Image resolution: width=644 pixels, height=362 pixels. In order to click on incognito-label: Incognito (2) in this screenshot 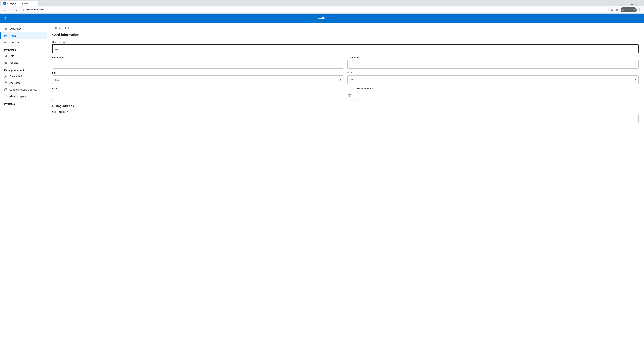, I will do `click(630, 10)`.